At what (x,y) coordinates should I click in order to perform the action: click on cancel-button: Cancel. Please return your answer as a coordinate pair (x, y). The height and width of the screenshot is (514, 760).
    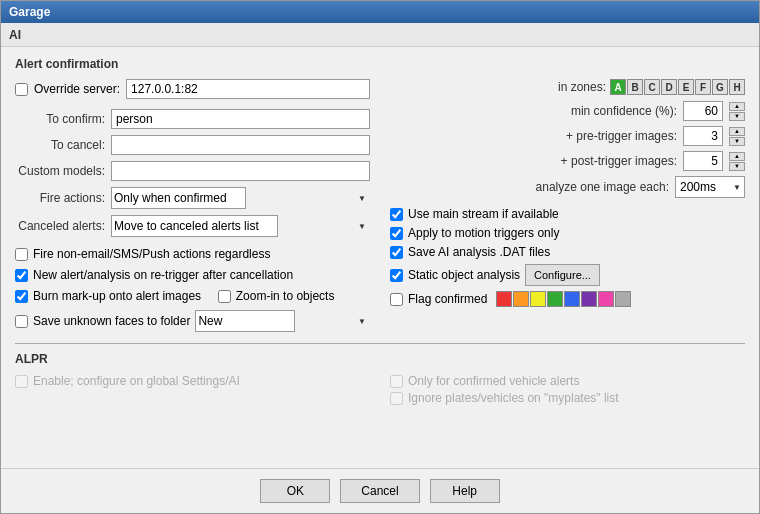
    Looking at the image, I should click on (380, 491).